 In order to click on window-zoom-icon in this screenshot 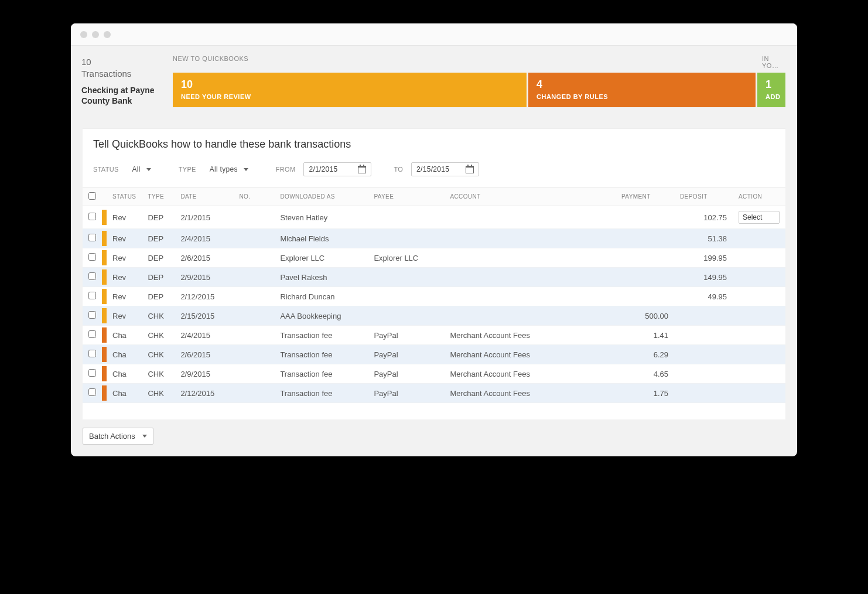, I will do `click(107, 35)`.